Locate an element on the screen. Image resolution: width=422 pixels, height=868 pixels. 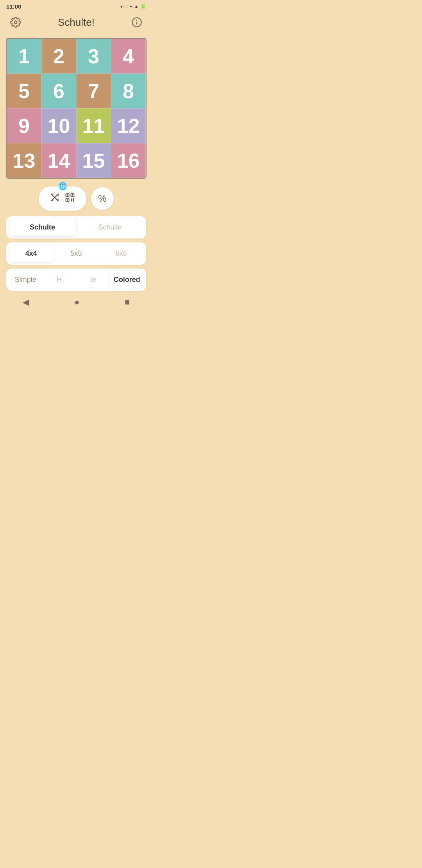
mode-option-schulte: Schulte is located at coordinates (42, 228).